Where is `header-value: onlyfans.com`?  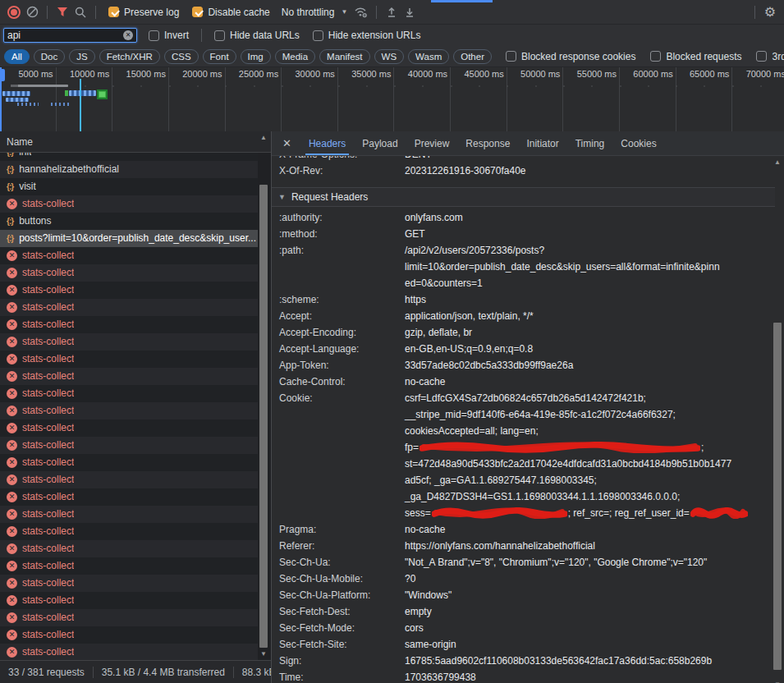
header-value: onlyfans.com is located at coordinates (589, 218).